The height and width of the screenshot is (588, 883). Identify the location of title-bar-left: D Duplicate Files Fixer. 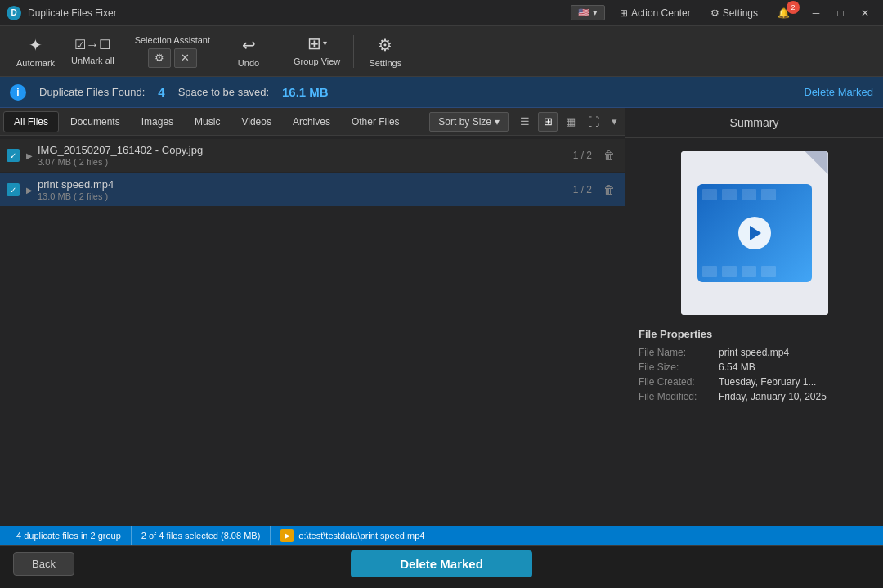
(289, 13).